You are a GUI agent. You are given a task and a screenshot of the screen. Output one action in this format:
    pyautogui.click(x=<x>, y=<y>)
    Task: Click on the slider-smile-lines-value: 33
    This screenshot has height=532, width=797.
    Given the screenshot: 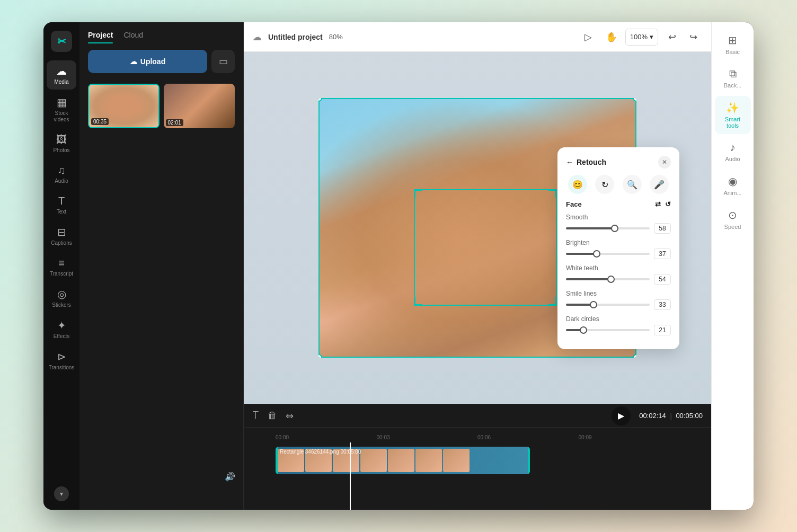 What is the action you would take?
    pyautogui.click(x=662, y=305)
    